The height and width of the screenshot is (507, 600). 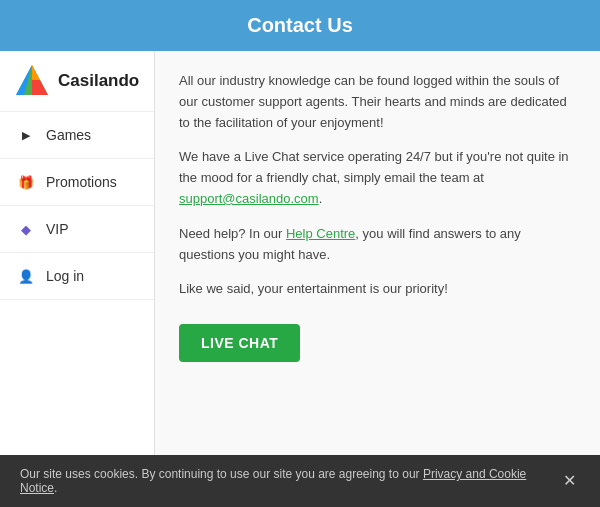 I want to click on logo-text: Casilando, so click(x=98, y=81).